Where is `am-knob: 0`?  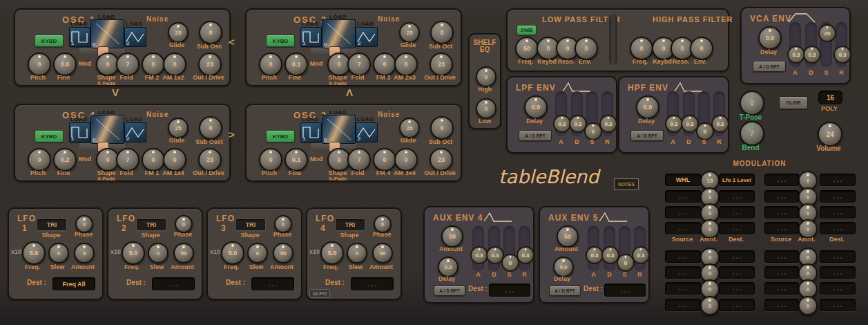
am-knob: 0 is located at coordinates (175, 160).